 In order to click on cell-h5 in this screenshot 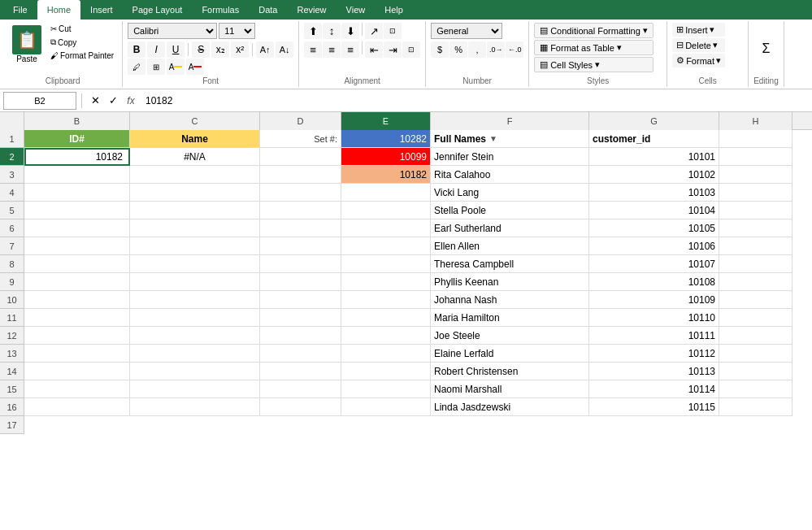, I will do `click(756, 211)`.